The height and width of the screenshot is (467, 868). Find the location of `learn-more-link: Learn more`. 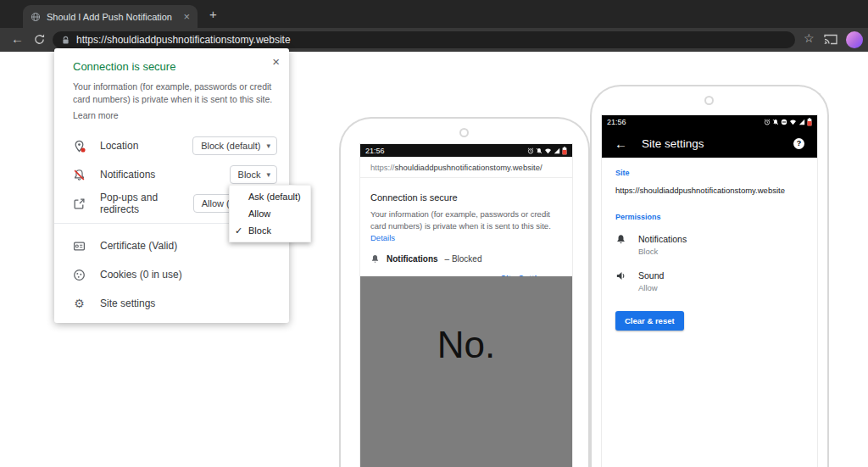

learn-more-link: Learn more is located at coordinates (96, 115).